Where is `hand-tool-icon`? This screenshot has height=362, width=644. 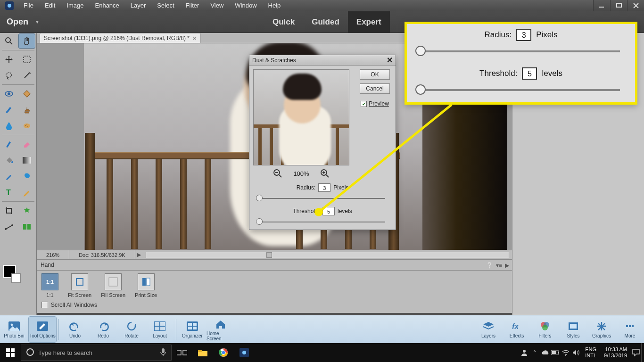 hand-tool-icon is located at coordinates (27, 41).